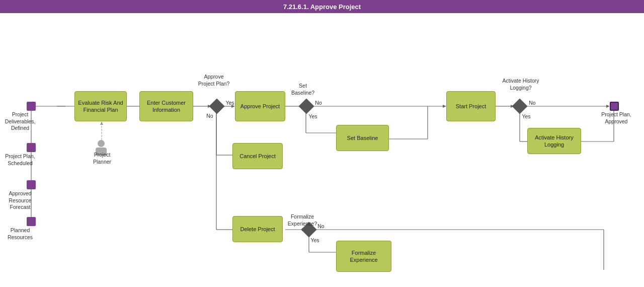 The image size is (644, 287). What do you see at coordinates (362, 138) in the screenshot?
I see `set-baseline-node: Set Baseline` at bounding box center [362, 138].